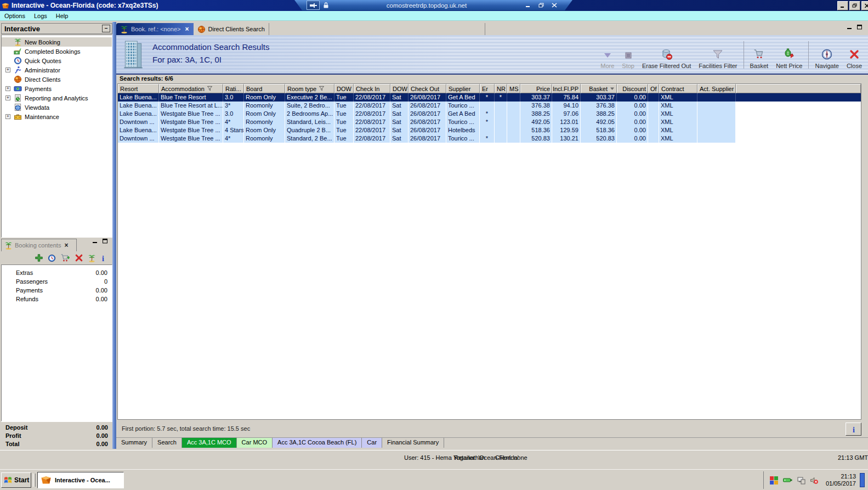 The image size is (868, 490). I want to click on table-cell: 97.06, so click(566, 114).